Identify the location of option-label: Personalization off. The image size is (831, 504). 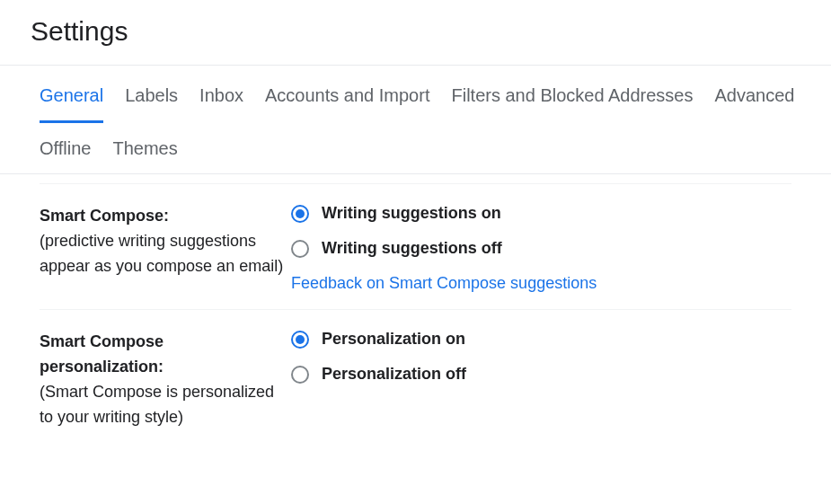
(393, 374).